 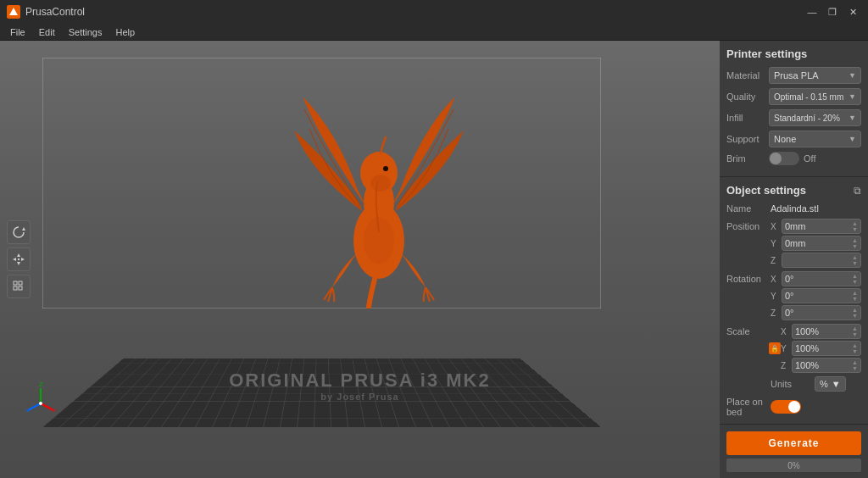 I want to click on material-dropdown: Prusa PLA ▼, so click(x=815, y=75).